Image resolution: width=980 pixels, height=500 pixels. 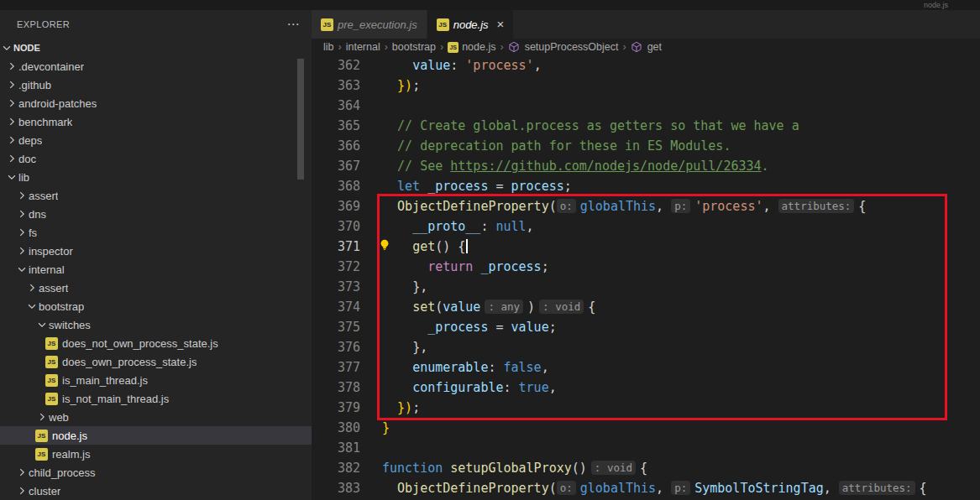 What do you see at coordinates (646, 468) in the screenshot?
I see `code-line-382: 382function setupGlobalProxy(): void{` at bounding box center [646, 468].